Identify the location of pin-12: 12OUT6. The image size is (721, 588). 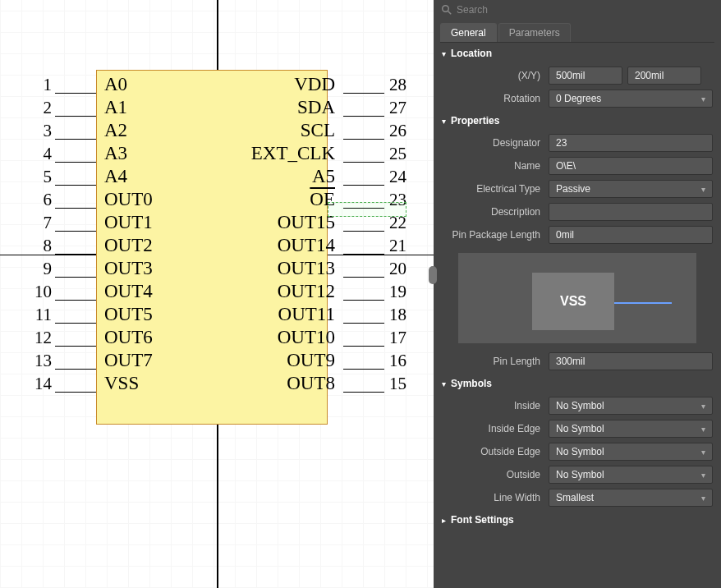
(95, 338).